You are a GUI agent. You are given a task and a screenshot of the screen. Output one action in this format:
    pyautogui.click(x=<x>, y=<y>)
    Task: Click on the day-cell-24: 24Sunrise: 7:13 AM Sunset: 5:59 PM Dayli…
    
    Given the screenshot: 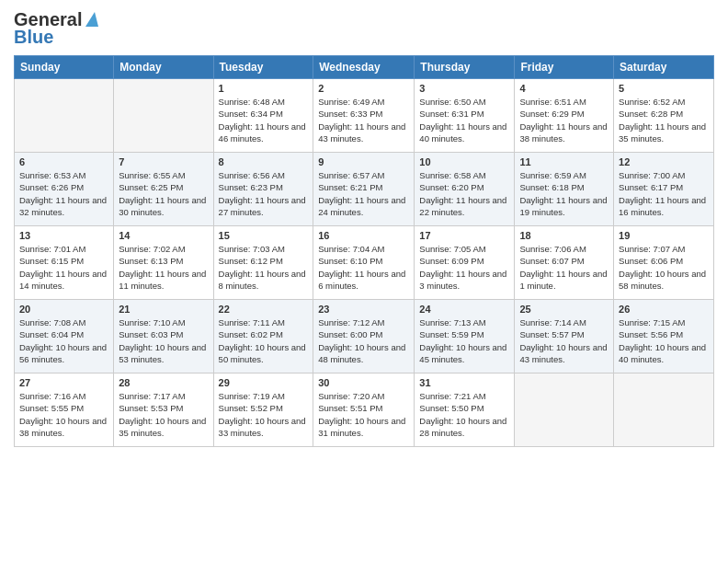 What is the action you would take?
    pyautogui.click(x=465, y=337)
    